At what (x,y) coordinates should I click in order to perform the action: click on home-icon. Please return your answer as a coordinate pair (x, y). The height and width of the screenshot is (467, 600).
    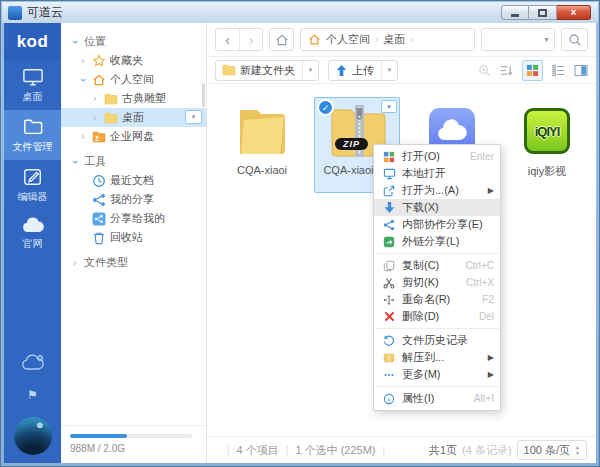
    Looking at the image, I should click on (99, 80).